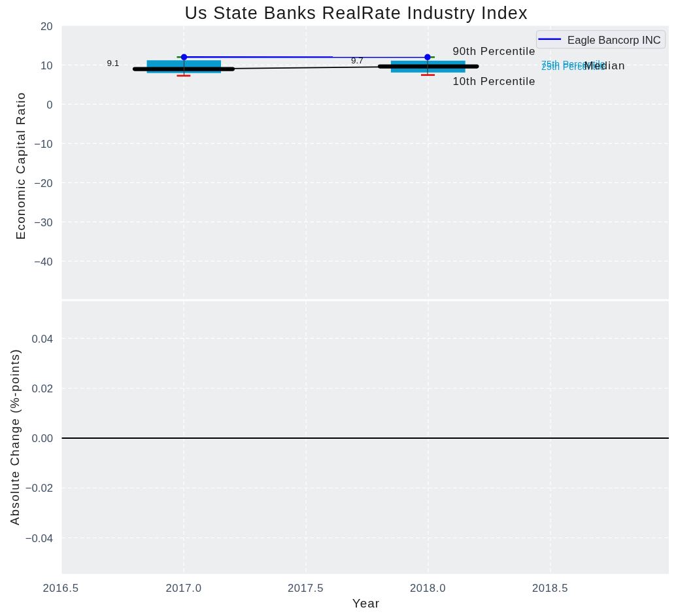 This screenshot has height=616, width=676. I want to click on svg-text: Median, so click(605, 65).